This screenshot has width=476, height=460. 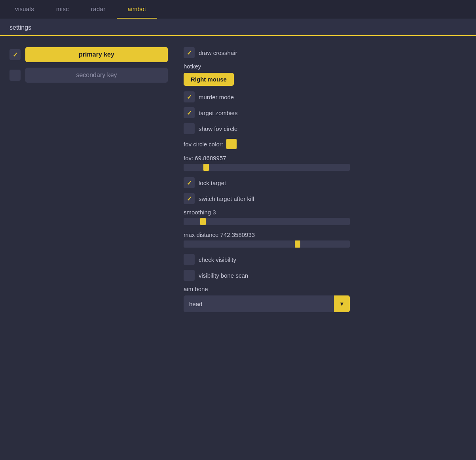 I want to click on primary-key-button: primary key, so click(x=97, y=55).